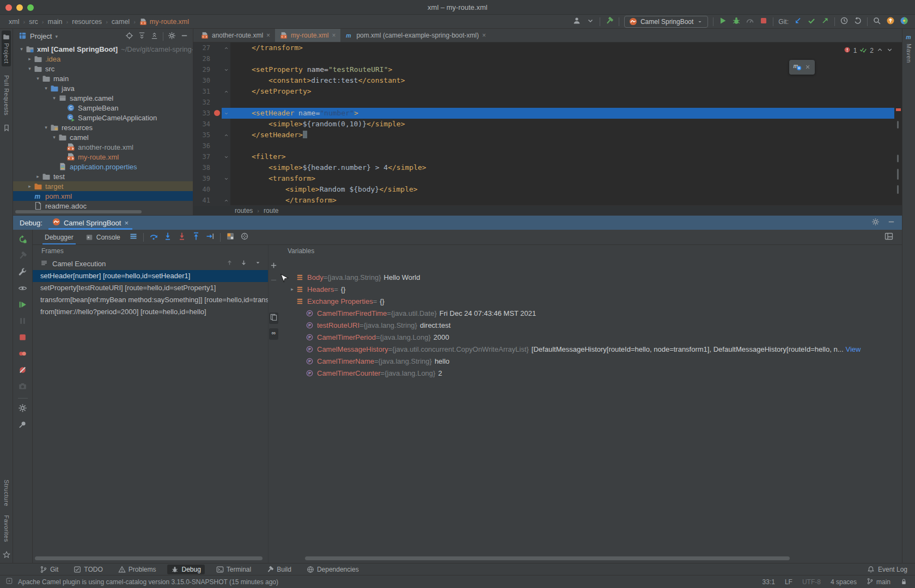  What do you see at coordinates (29, 186) in the screenshot?
I see `tree-expand-chevron-icon: ▸` at bounding box center [29, 186].